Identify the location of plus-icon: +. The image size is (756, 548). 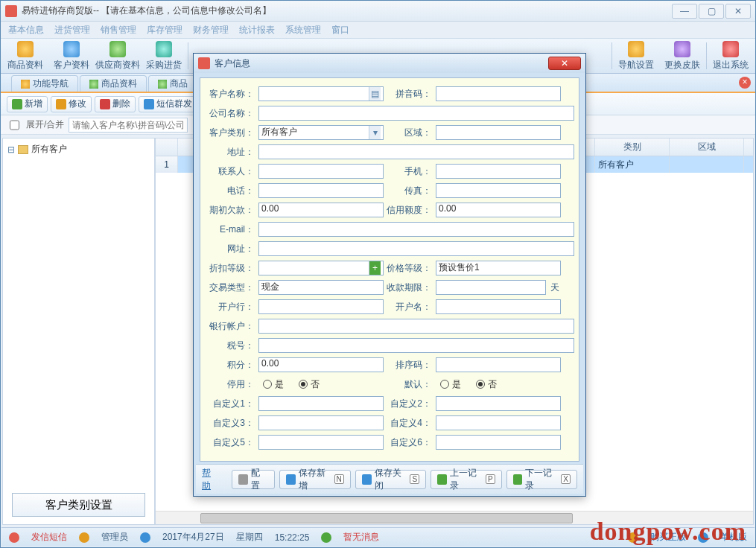
(375, 268).